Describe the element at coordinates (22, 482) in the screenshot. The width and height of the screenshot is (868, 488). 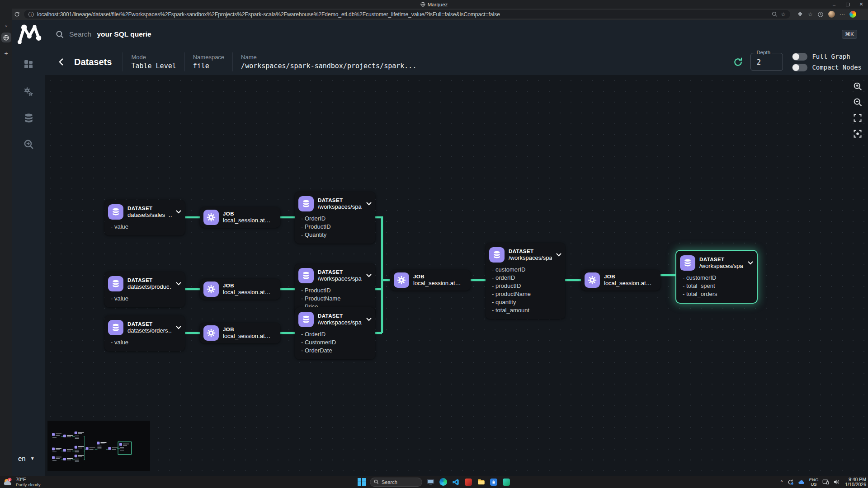
I see `weather-widget: 1 70°F Partly cloudy` at that location.